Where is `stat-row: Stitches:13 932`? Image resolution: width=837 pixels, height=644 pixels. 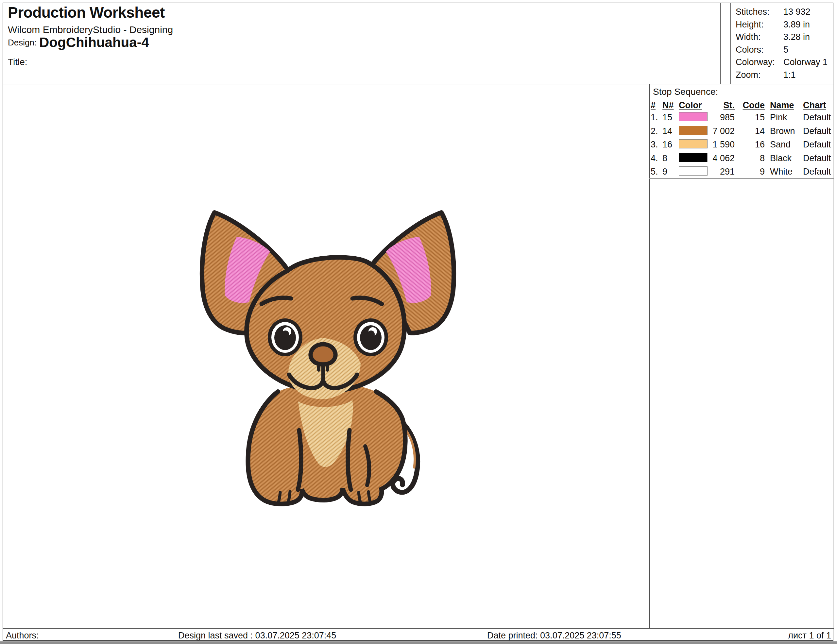
stat-row: Stitches:13 932 is located at coordinates (783, 13).